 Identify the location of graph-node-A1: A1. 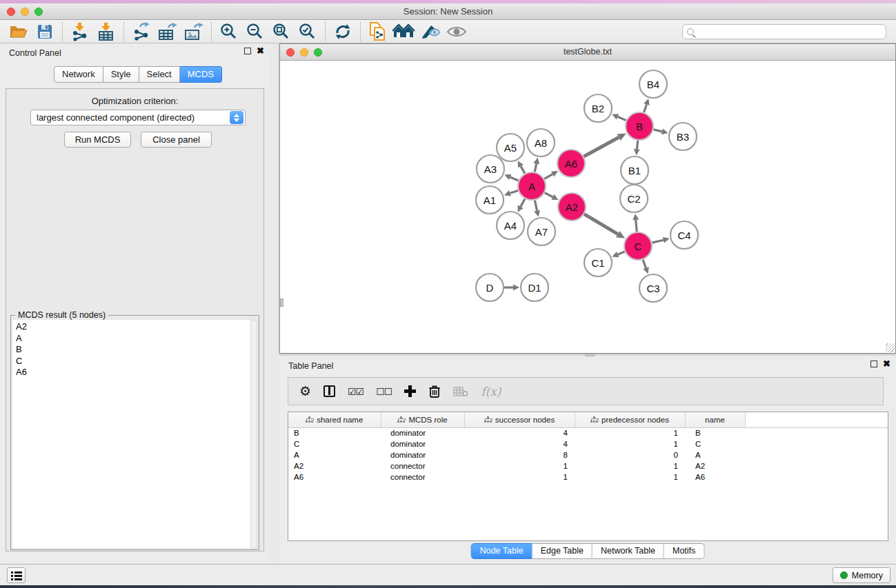
(490, 200).